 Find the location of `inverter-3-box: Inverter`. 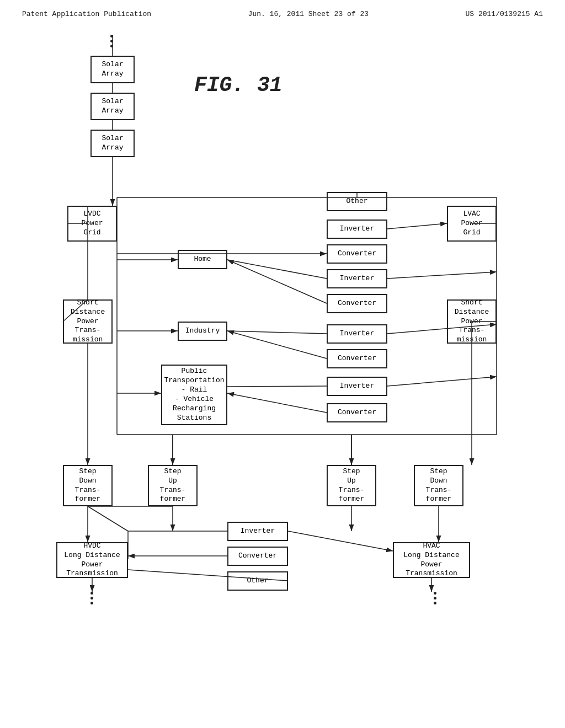

inverter-3-box: Inverter is located at coordinates (357, 334).